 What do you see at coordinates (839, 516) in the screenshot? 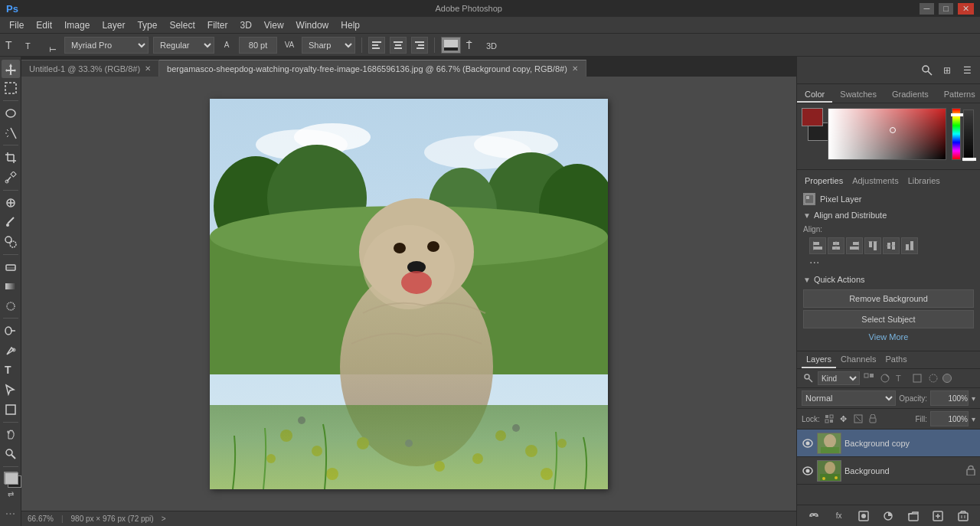
I see `add-style-icon: fx` at bounding box center [839, 516].